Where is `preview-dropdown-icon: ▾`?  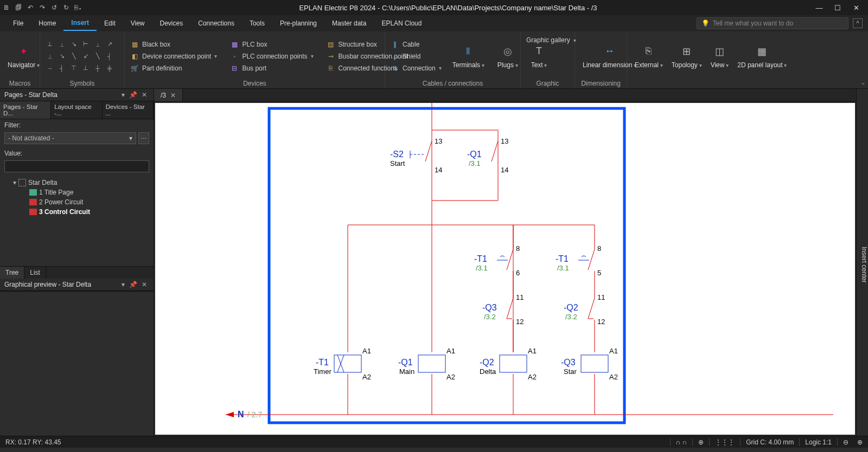 preview-dropdown-icon: ▾ is located at coordinates (123, 285).